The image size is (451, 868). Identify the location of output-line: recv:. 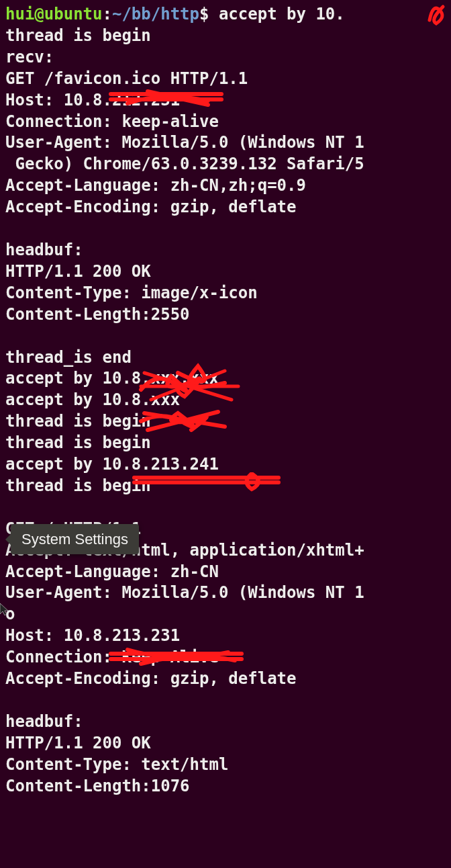
(30, 57).